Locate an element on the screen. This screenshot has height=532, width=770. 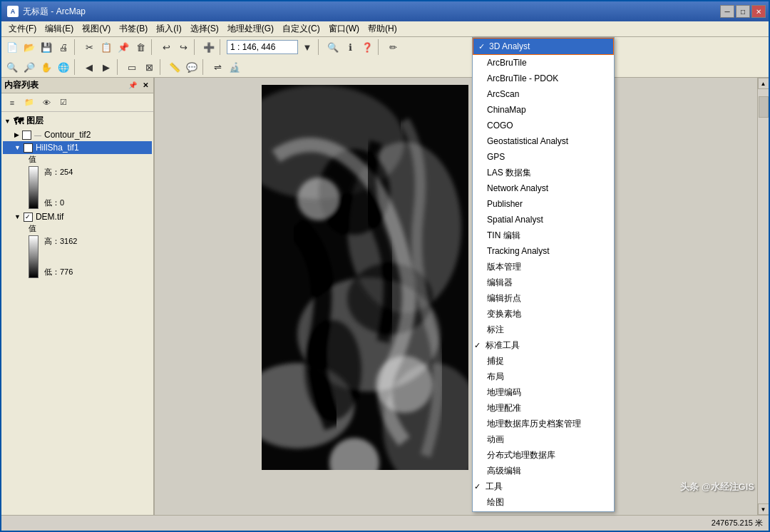
paste-button: 📌 is located at coordinates (123, 47).